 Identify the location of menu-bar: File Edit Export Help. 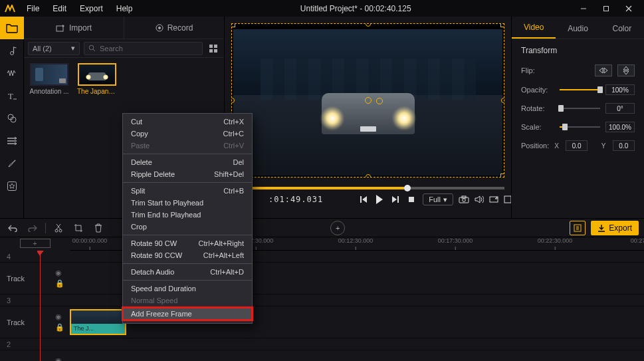
(72, 9).